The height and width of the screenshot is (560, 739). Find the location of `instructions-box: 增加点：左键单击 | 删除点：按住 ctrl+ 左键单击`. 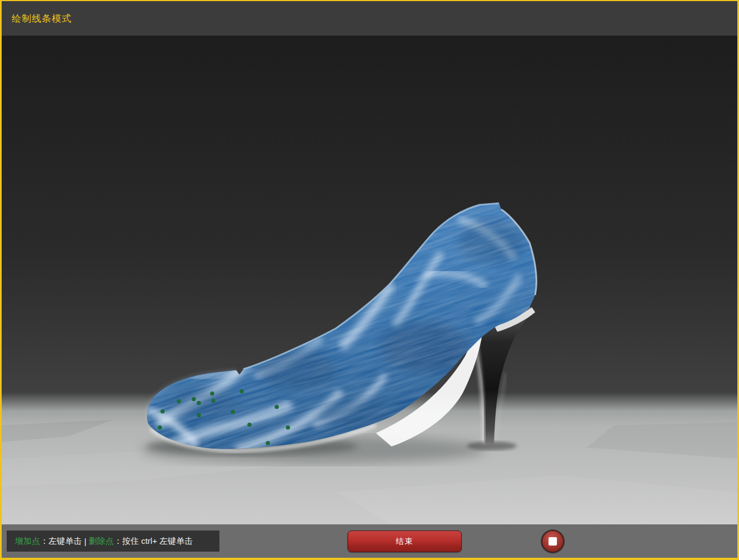

instructions-box: 增加点：左键单击 | 删除点：按住 ctrl+ 左键单击 is located at coordinates (113, 541).